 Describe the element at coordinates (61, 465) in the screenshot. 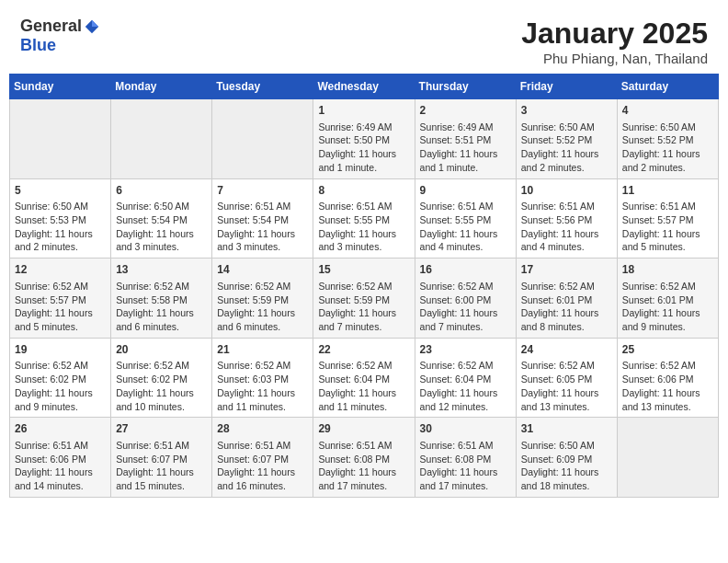

I see `day-info: Sunrise: 6:51 AMSunset: 6:06 PMDaylight:…` at that location.